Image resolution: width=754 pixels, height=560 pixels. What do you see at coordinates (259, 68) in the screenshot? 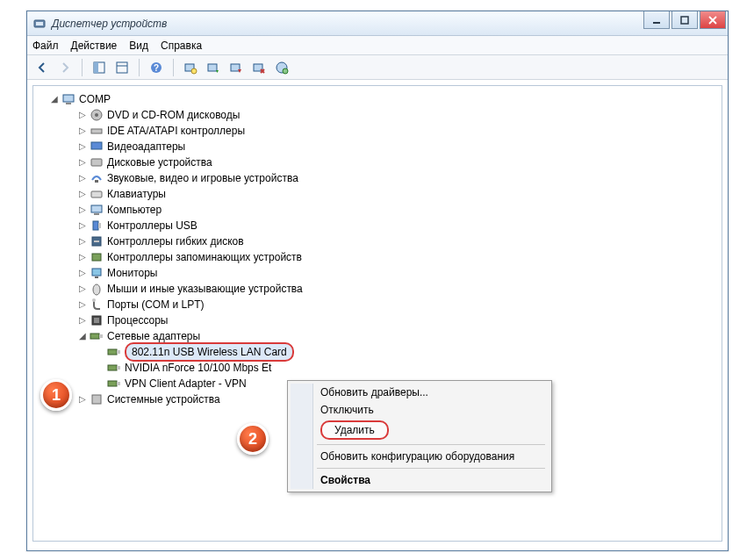
I see `uninstall-button` at bounding box center [259, 68].